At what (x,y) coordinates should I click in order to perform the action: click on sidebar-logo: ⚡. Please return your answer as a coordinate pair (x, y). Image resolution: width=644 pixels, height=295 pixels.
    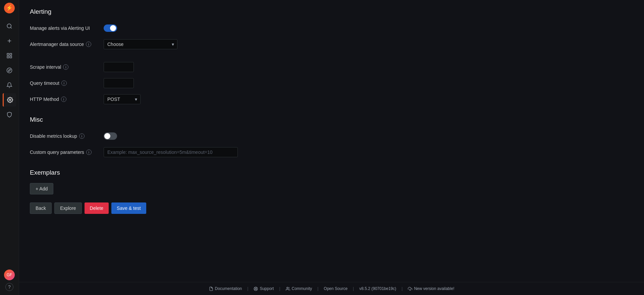
    Looking at the image, I should click on (9, 8).